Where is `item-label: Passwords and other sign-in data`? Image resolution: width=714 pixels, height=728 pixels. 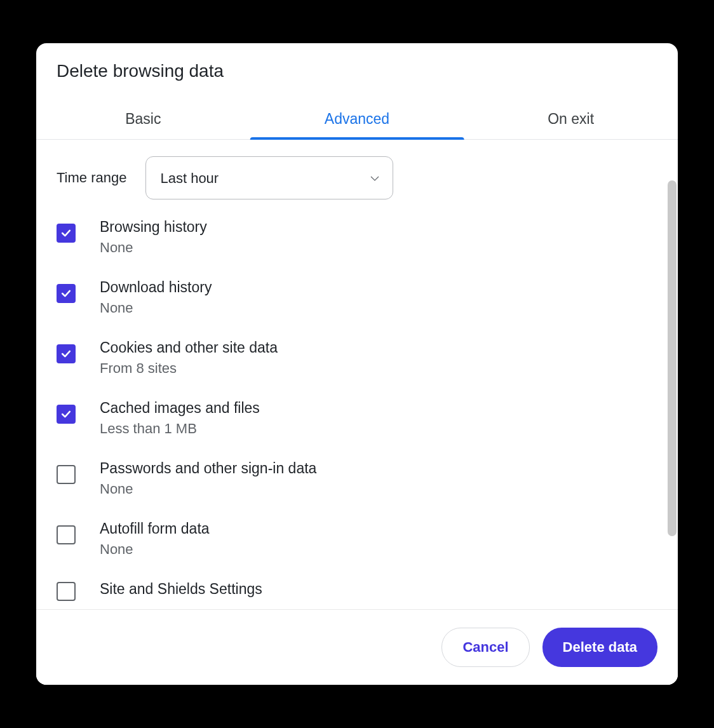 item-label: Passwords and other sign-in data is located at coordinates (208, 469).